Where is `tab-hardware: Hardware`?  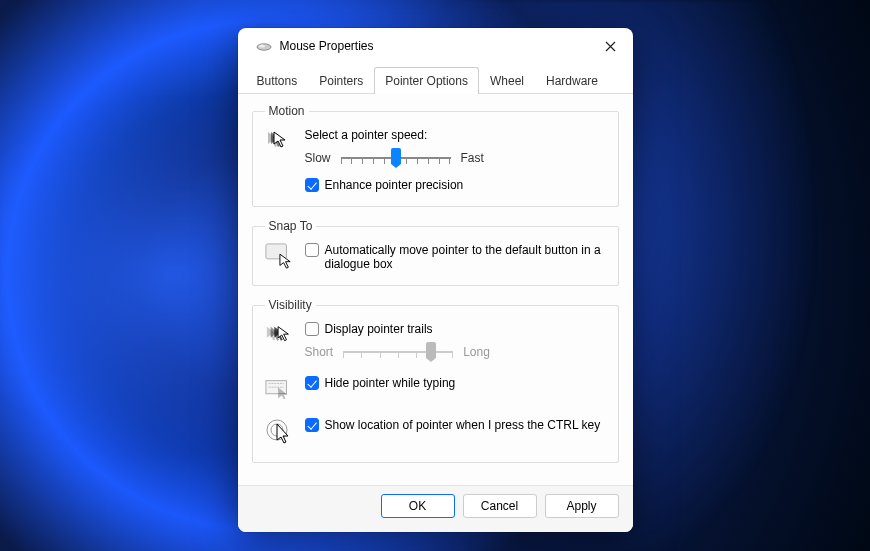
tab-hardware: Hardware is located at coordinates (572, 80).